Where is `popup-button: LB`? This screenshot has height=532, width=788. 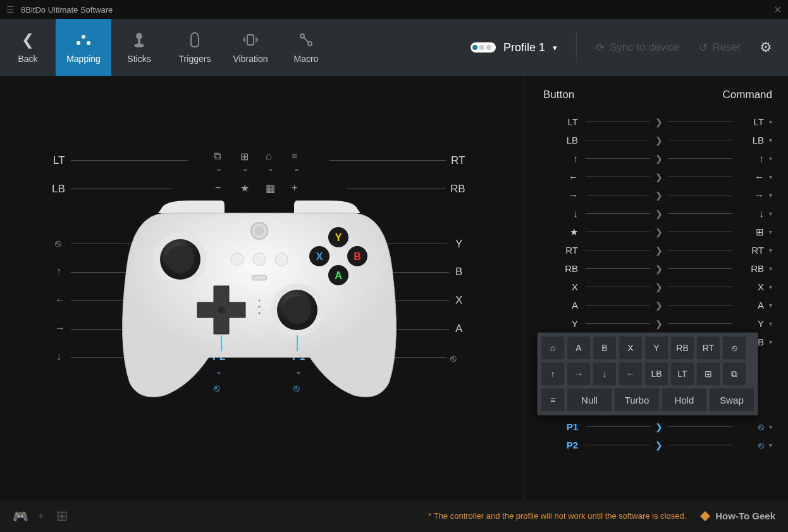 popup-button: LB is located at coordinates (656, 374).